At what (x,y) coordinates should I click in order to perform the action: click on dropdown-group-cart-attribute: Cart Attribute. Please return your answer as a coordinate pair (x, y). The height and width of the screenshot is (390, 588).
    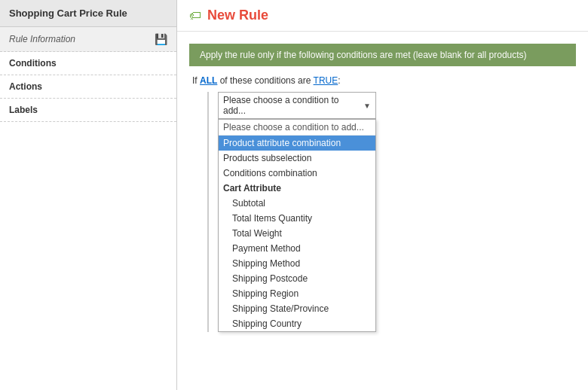
    Looking at the image, I should click on (297, 188).